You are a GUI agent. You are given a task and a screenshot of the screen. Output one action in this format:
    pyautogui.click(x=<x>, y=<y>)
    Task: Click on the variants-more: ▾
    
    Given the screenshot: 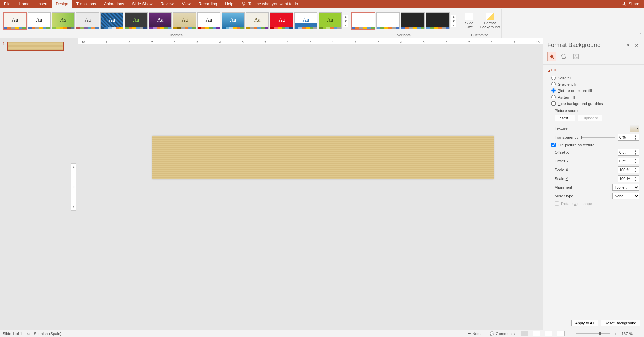 What is the action you would take?
    pyautogui.click(x=454, y=25)
    